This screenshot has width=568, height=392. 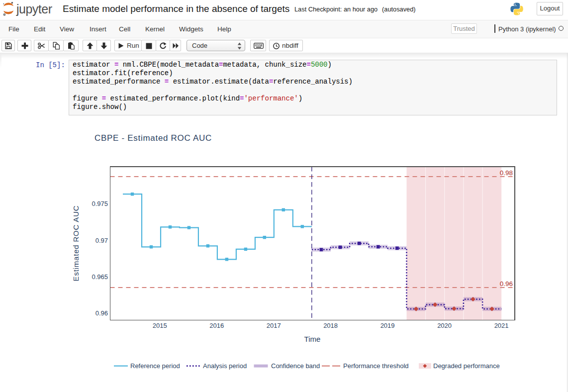 What do you see at coordinates (467, 366) in the screenshot?
I see `svg-text: Degraded performance` at bounding box center [467, 366].